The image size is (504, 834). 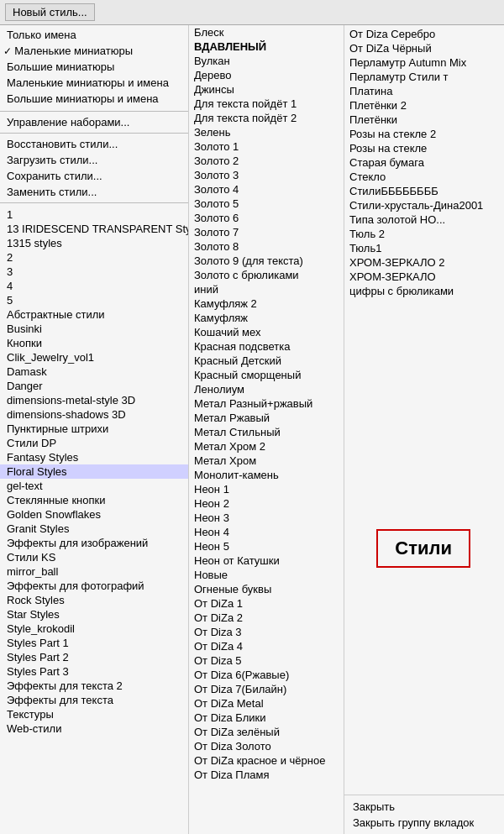 What do you see at coordinates (266, 247) in the screenshot?
I see `middle-style-item: Золото 8` at bounding box center [266, 247].